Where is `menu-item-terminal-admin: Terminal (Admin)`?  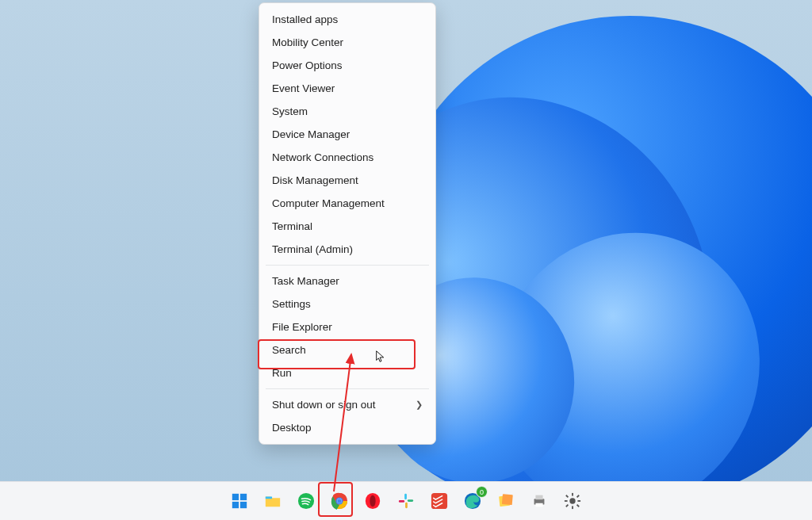 menu-item-terminal-admin: Terminal (Admin) is located at coordinates (347, 249).